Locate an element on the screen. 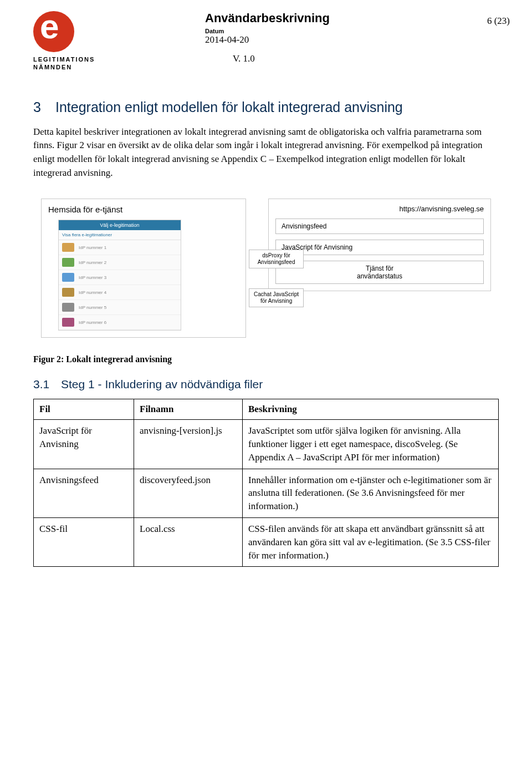 The width and height of the screenshot is (532, 782). javascript-anvisning-box: JavaScript för Anvisning is located at coordinates (380, 247).